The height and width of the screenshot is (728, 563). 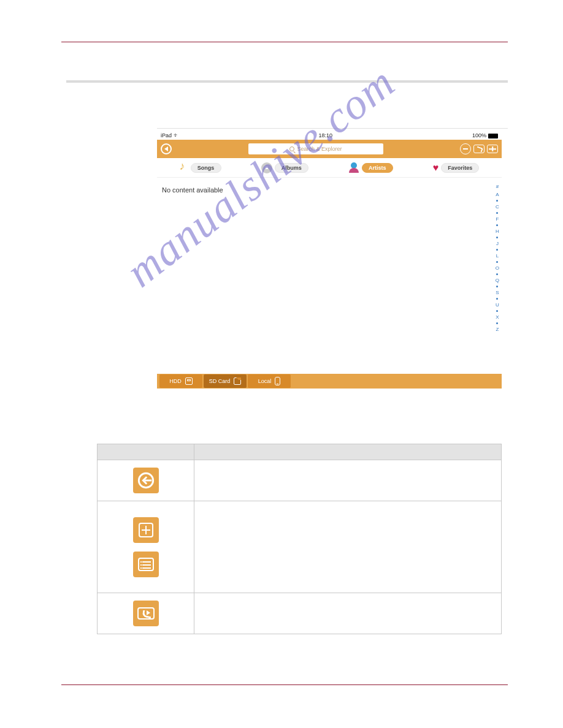 What do you see at coordinates (146, 452) in the screenshot?
I see `header-icon` at bounding box center [146, 452].